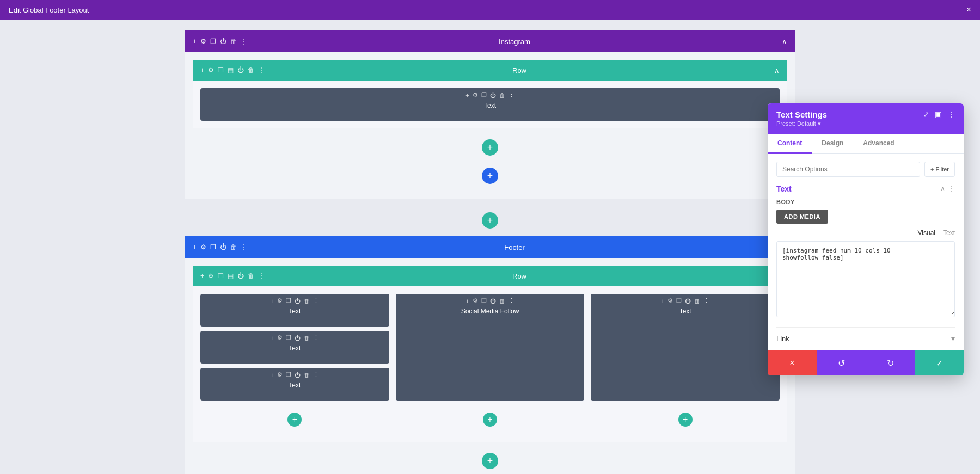 Image resolution: width=980 pixels, height=474 pixels. What do you see at coordinates (685, 420) in the screenshot?
I see `col3-add-btn: +` at bounding box center [685, 420].